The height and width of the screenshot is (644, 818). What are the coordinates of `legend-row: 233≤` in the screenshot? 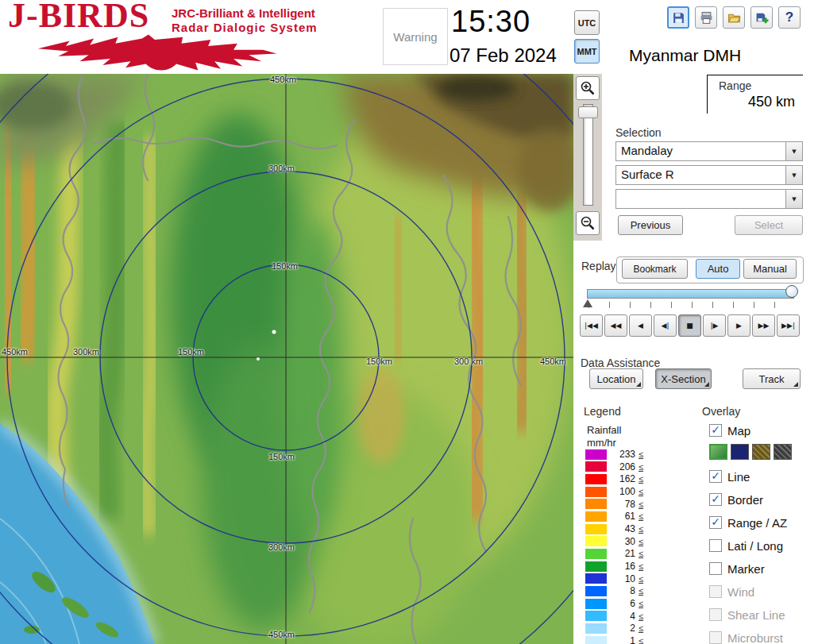 It's located at (615, 454).